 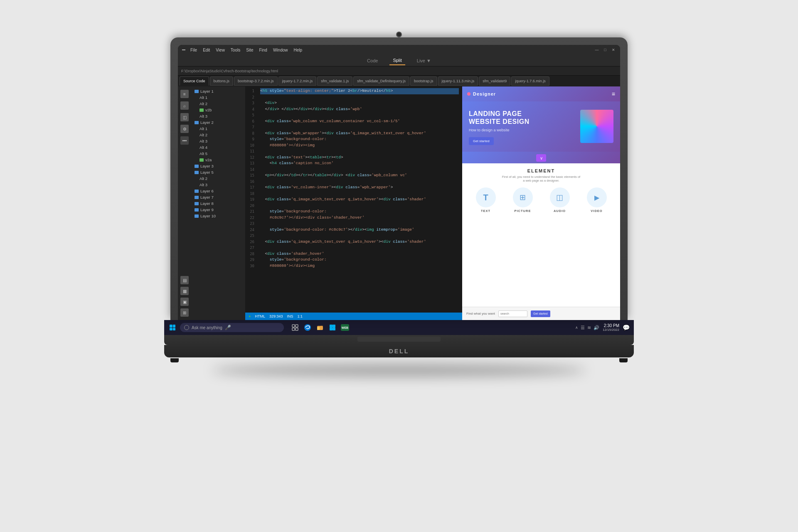 What do you see at coordinates (218, 191) in the screenshot?
I see `tree-layer6: Layer 6` at bounding box center [218, 191].